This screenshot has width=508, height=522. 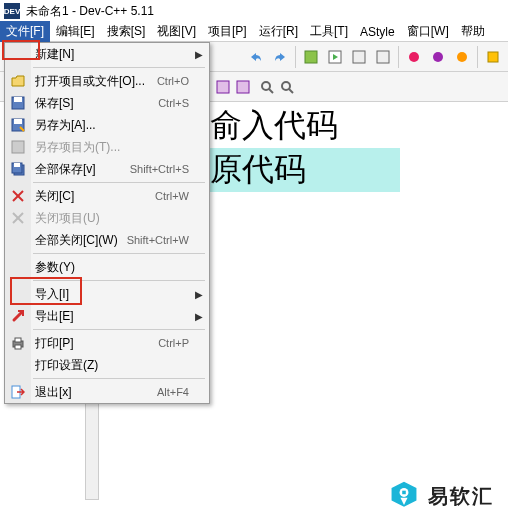 I want to click on menu-row-20: 退出[x]Alt+F4, so click(x=107, y=392).